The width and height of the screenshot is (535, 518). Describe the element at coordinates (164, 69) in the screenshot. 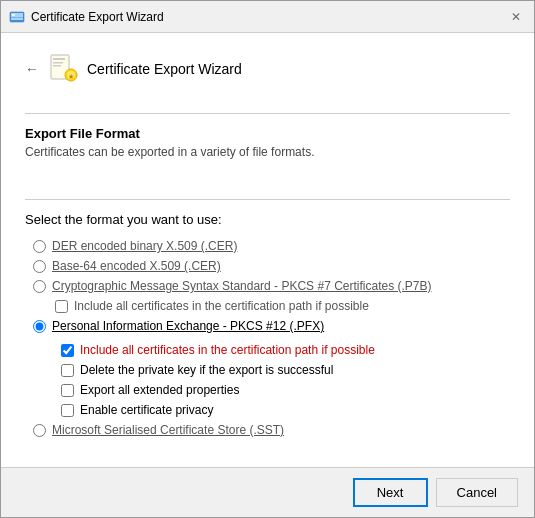

I see `wizard-title: Certificate Export Wizard` at that location.